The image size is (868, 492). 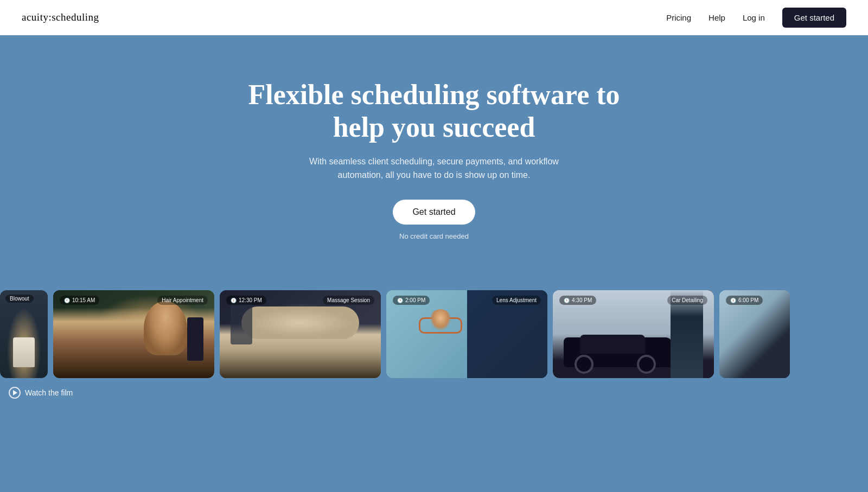 I want to click on clock-icon-3: 🕧, so click(x=233, y=301).